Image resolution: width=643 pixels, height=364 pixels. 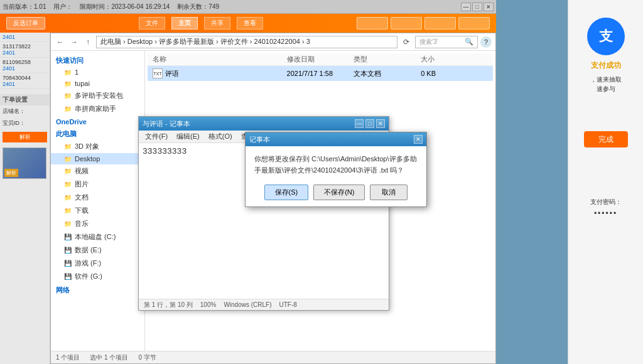 I want to click on payment-code-label: 支付密码：, so click(x=606, y=202).